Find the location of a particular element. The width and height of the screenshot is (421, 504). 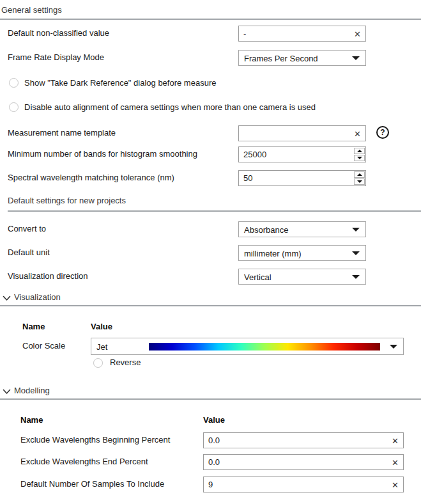

jet-gradient-bar is located at coordinates (264, 347).